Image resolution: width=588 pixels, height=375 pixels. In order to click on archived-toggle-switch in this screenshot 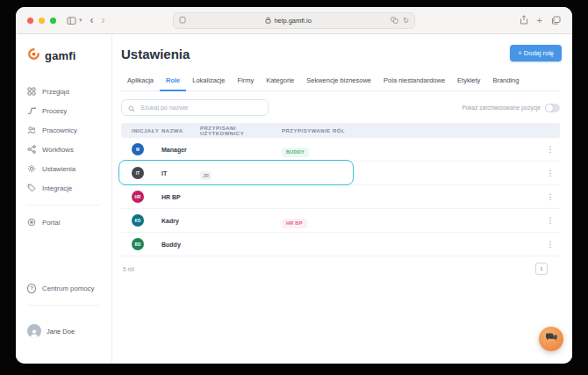, I will do `click(553, 108)`.